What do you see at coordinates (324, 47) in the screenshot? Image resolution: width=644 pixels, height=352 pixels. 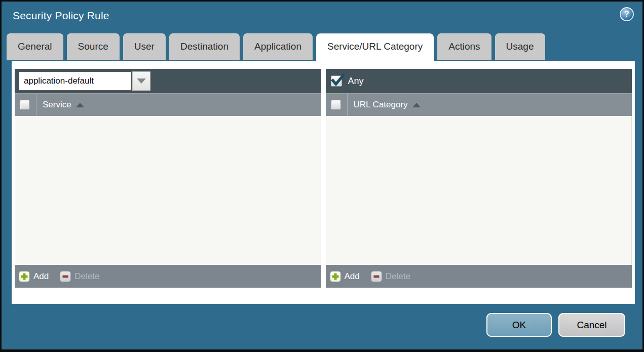 I see `tab-bar: General Source User Destination Applicat…` at bounding box center [324, 47].